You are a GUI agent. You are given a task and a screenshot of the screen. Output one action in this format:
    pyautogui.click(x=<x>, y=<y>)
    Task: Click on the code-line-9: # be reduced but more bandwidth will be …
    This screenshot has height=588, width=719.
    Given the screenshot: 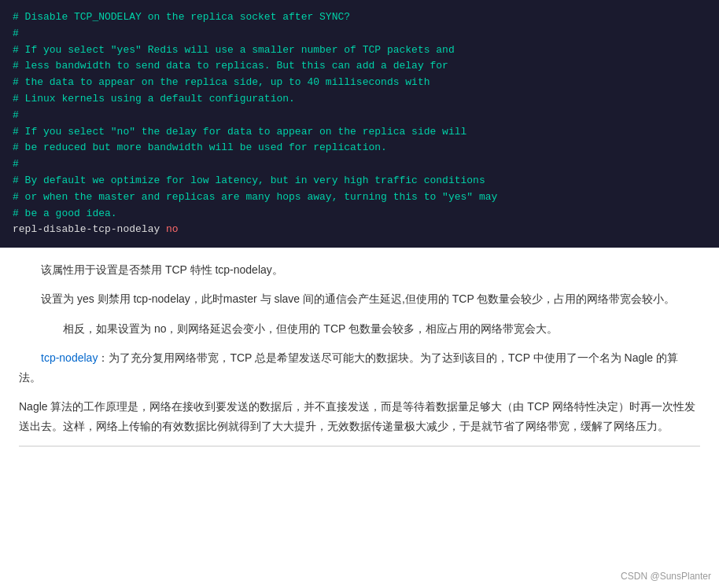 What is the action you would take?
    pyautogui.click(x=360, y=148)
    